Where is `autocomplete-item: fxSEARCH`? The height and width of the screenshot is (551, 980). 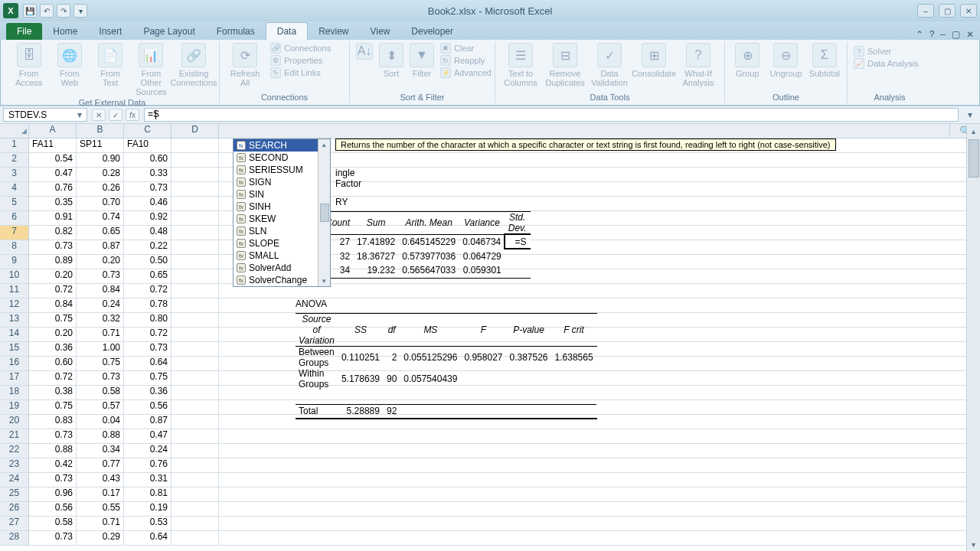
autocomplete-item: fxSEARCH is located at coordinates (282, 145).